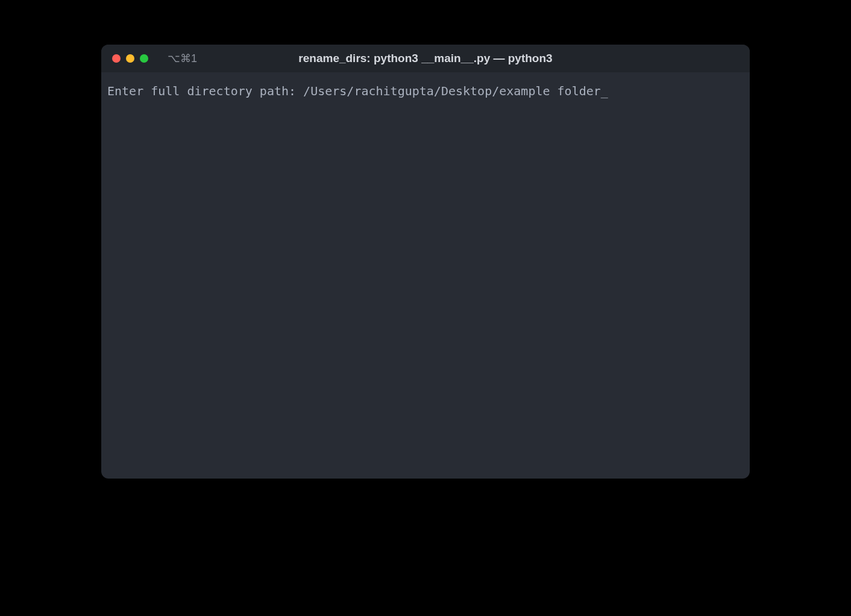  I want to click on window-titlebar: ⌥⌘1 rename_dirs: python3 __main__.py — p…, so click(425, 58).